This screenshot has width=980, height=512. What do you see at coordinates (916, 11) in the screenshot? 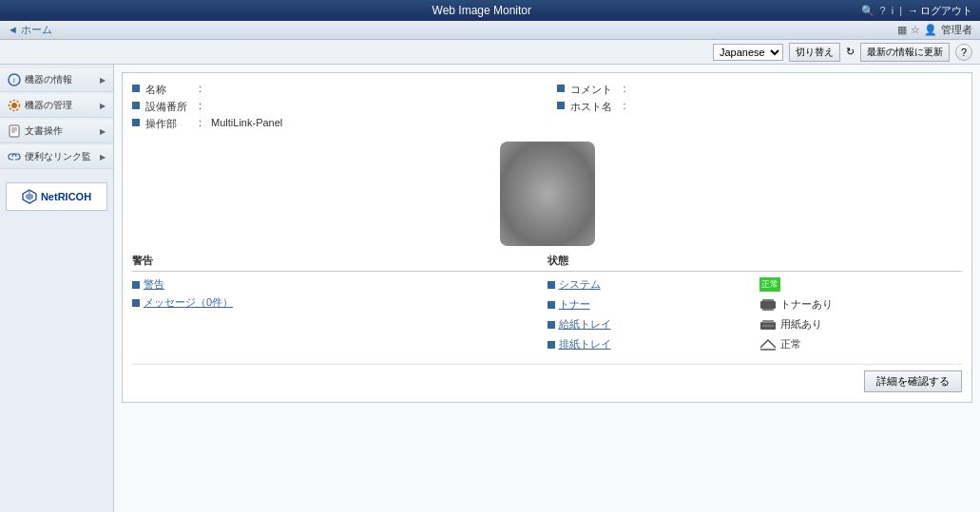
I see `top-icons: 🔍 ? i | → ログアウト` at bounding box center [916, 11].